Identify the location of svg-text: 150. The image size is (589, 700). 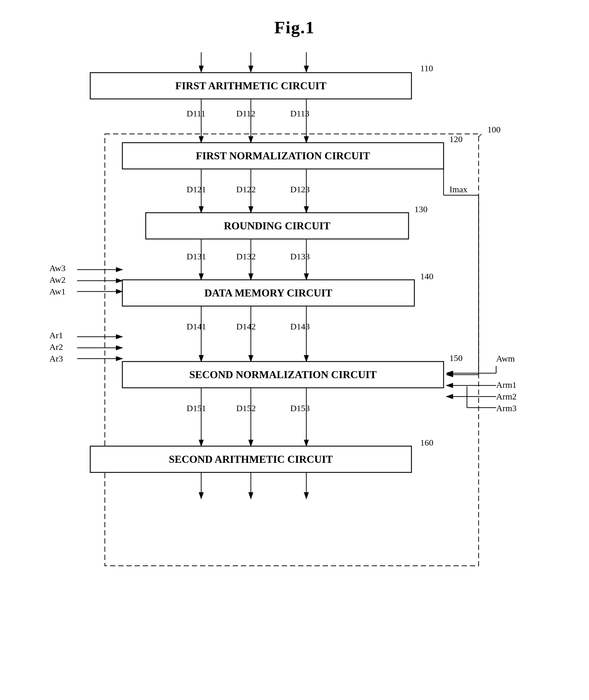
(456, 358).